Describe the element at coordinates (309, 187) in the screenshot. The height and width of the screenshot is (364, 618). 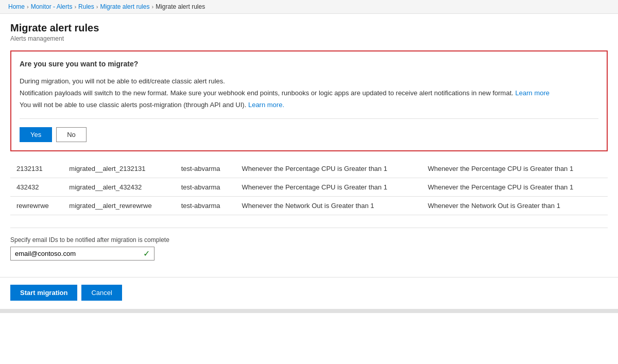
I see `alert-table: 2132131migrated__alert_2132131test-abvar…` at that location.